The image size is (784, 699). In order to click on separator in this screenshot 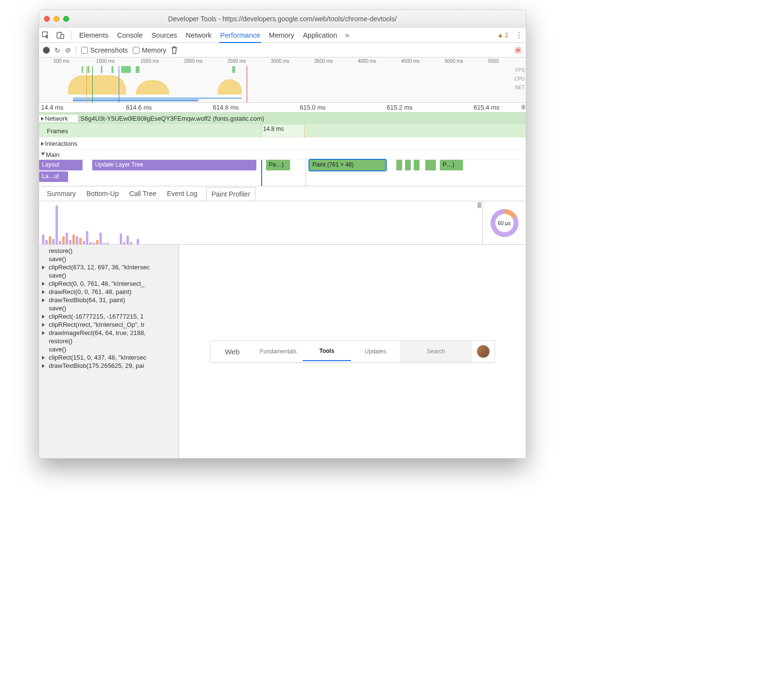, I will do `click(76, 50)`.